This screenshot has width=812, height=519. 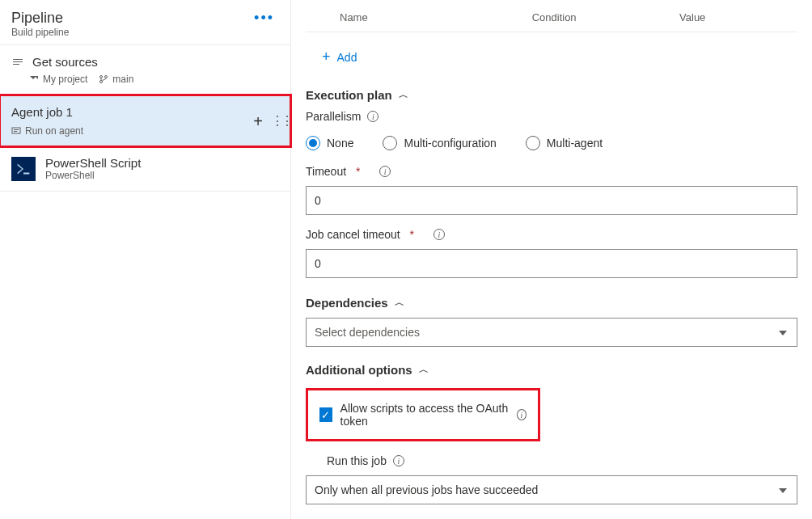 What do you see at coordinates (104, 79) in the screenshot?
I see `branch-icon` at bounding box center [104, 79].